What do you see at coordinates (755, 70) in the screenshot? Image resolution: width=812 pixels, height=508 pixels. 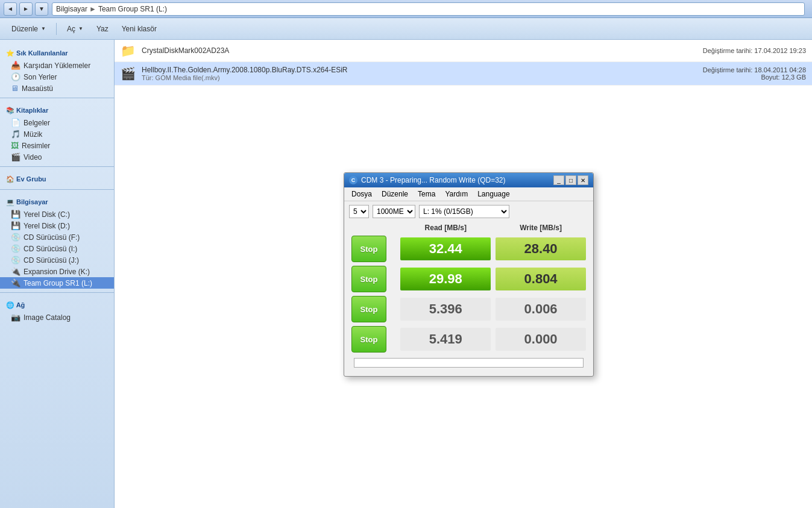 I see `file-date-mkv: Değiştirme tarihi: 18.04.2011 04:28` at bounding box center [755, 70].